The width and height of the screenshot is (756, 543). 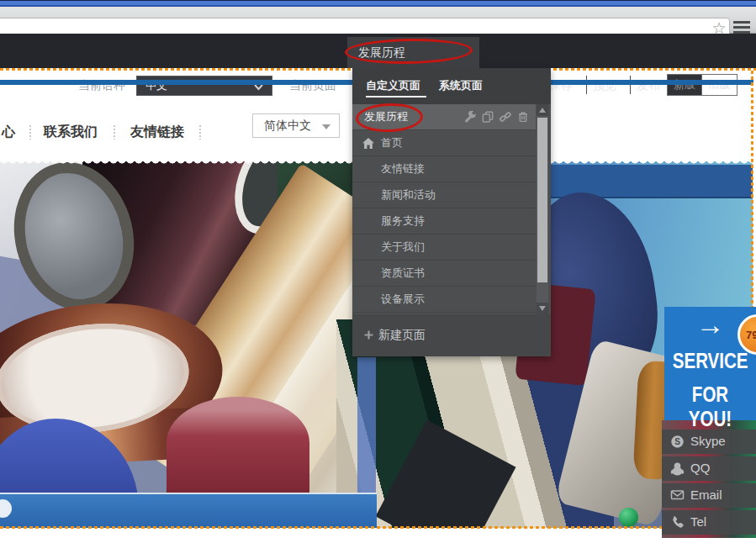 What do you see at coordinates (678, 442) in the screenshot?
I see `svg-text: S` at bounding box center [678, 442].